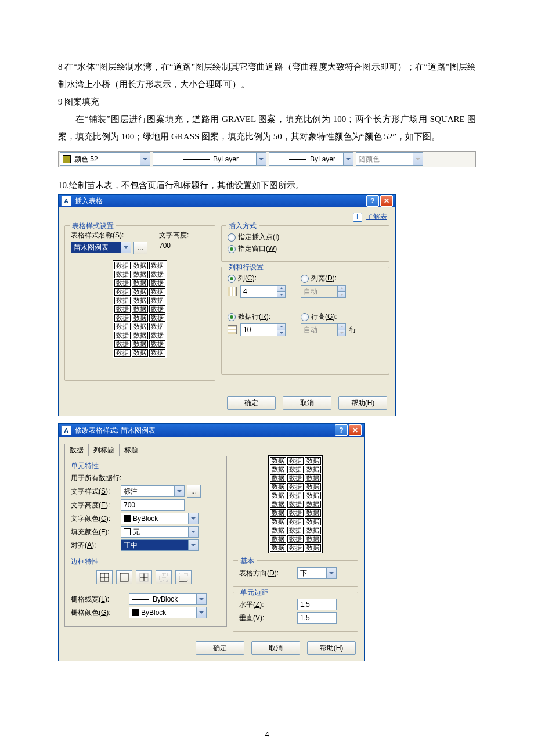  Describe the element at coordinates (153, 505) in the screenshot. I see `text-height-input: 700` at that location.